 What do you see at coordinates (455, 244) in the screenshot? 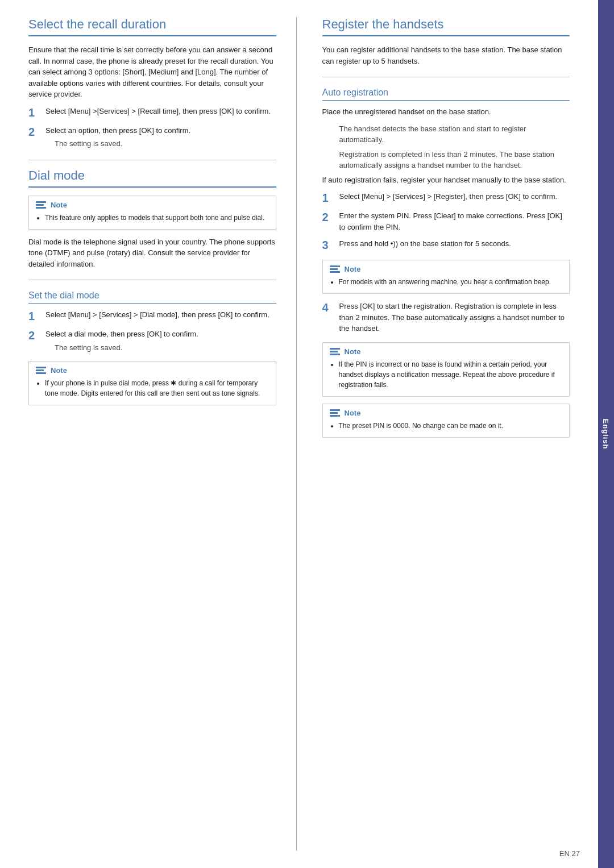
I see `reg-step-3-content: Press and hold •)) on the base station f…` at bounding box center [455, 244].